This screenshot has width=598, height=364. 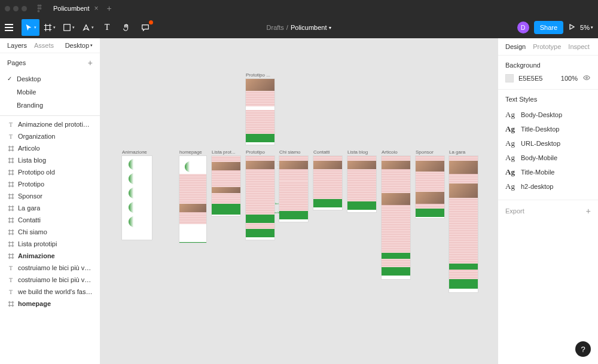 I want to click on layer-label: Lista blog, so click(x=32, y=160).